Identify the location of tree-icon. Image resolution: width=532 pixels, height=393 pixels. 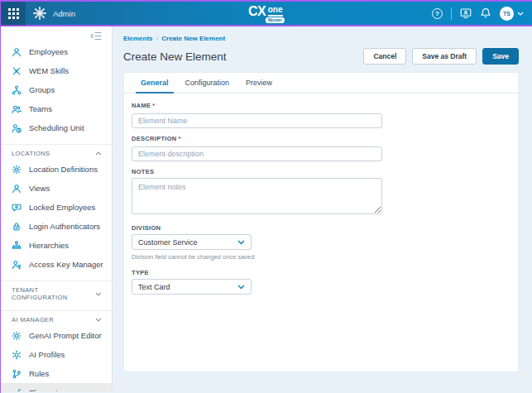
(17, 246).